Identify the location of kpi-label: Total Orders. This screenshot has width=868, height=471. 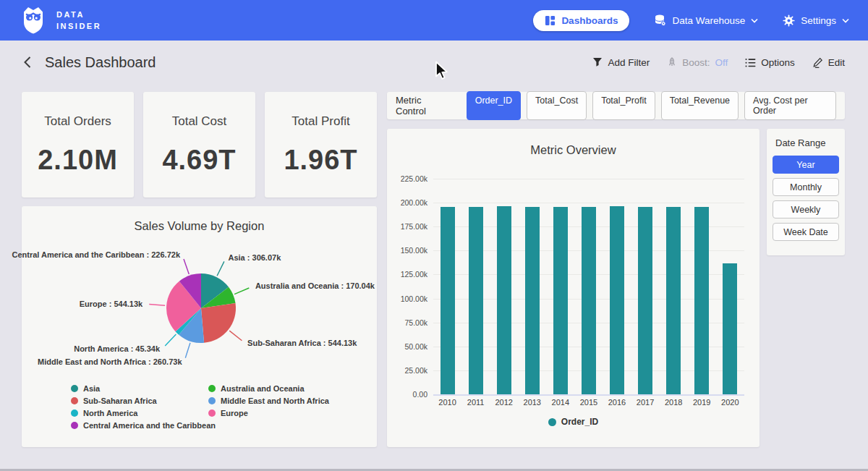
(78, 122).